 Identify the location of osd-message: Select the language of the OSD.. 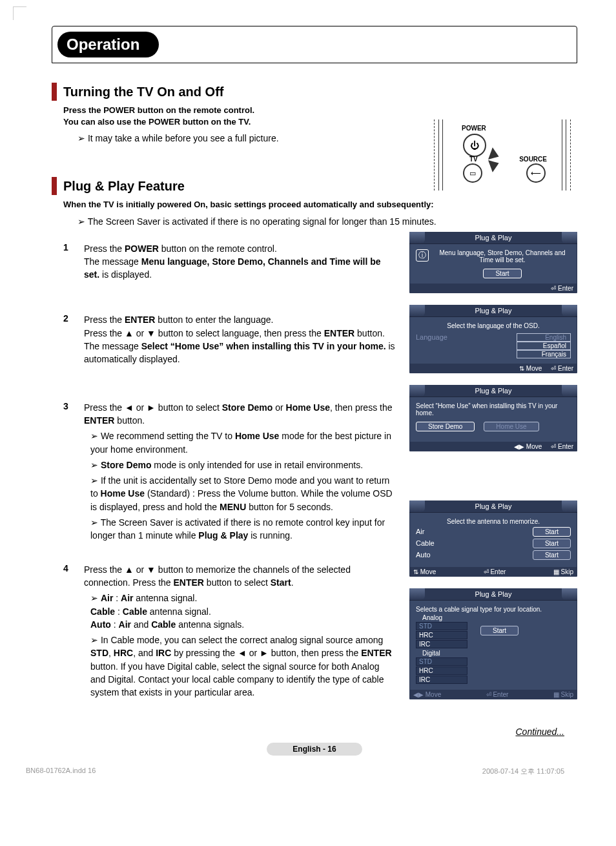
(493, 325).